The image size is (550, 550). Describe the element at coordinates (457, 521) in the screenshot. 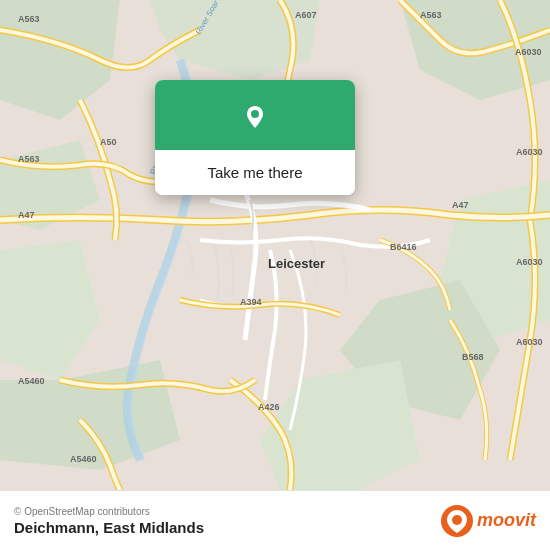

I see `moovit-icon` at that location.